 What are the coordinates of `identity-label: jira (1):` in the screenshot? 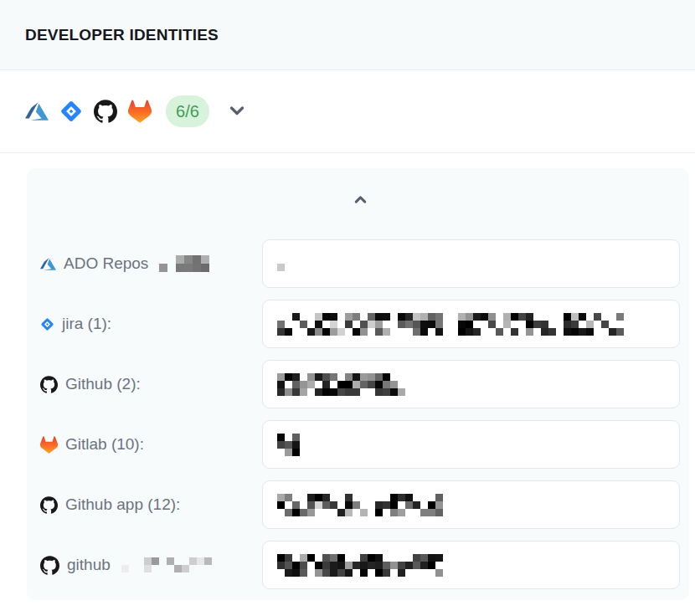 It's located at (151, 324).